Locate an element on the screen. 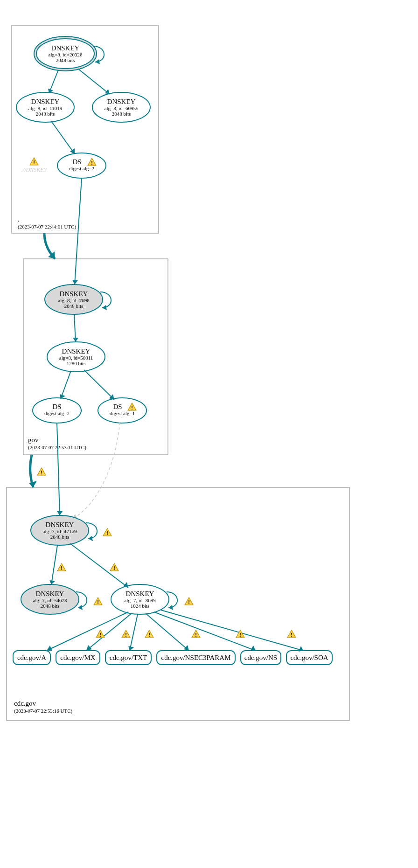 The image size is (418, 868). node-root-ghost-dnskey: .//DNSKEY is located at coordinates (35, 165).